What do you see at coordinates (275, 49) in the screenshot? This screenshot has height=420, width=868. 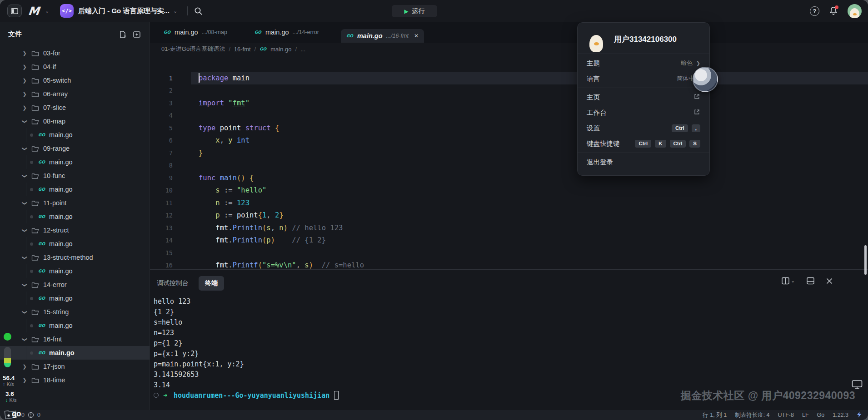 I see `breadcrumb-item: GOmain.go` at bounding box center [275, 49].